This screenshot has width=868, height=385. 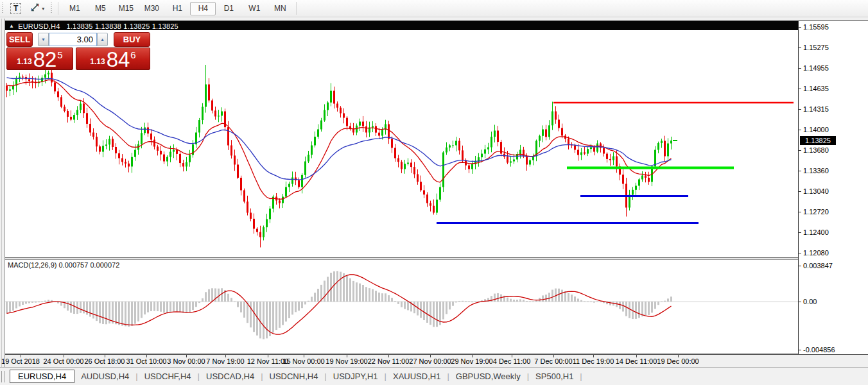 What do you see at coordinates (818, 141) in the screenshot?
I see `current-price-badge: 1.13825` at bounding box center [818, 141].